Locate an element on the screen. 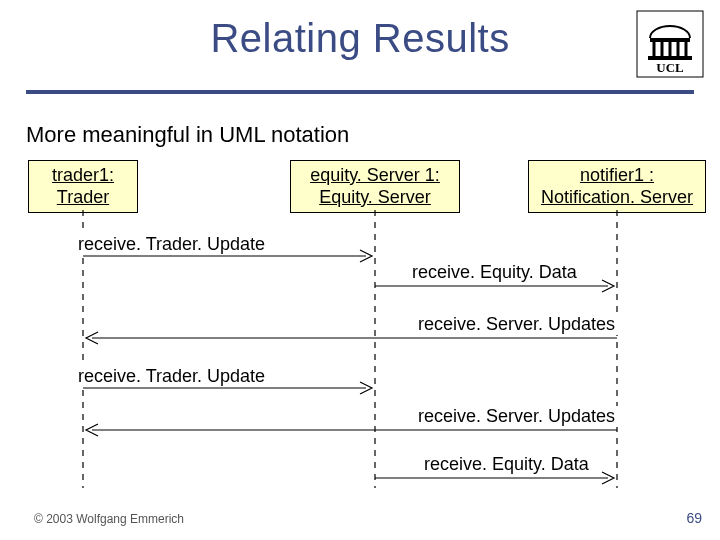 This screenshot has width=720, height=540. msg-receive-trader-update-1: receive. Trader. Update is located at coordinates (172, 244).